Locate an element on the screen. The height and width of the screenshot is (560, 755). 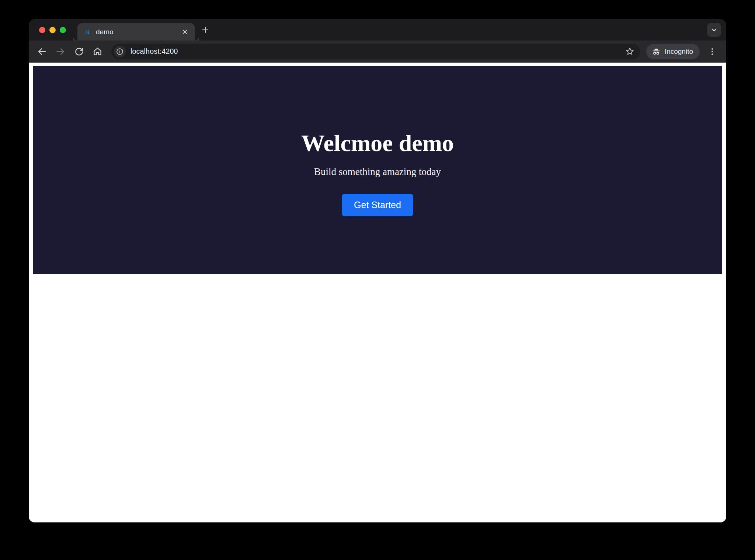
fullscreen-window-button is located at coordinates (63, 30).